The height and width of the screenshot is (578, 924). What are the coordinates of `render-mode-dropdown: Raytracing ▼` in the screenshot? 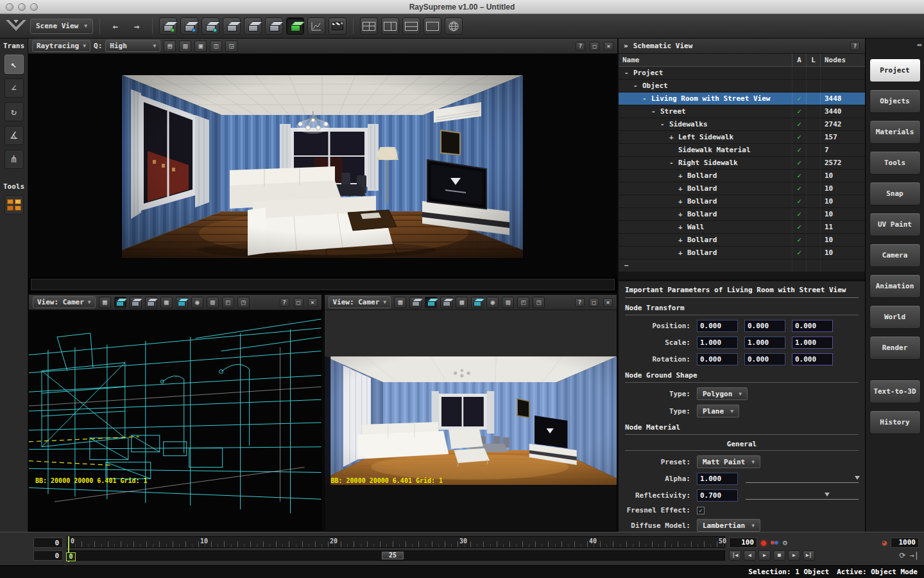 It's located at (62, 46).